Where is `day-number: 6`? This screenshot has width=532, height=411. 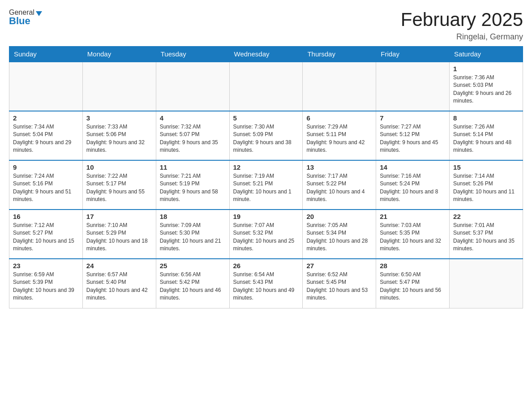
day-number: 6 is located at coordinates (339, 118).